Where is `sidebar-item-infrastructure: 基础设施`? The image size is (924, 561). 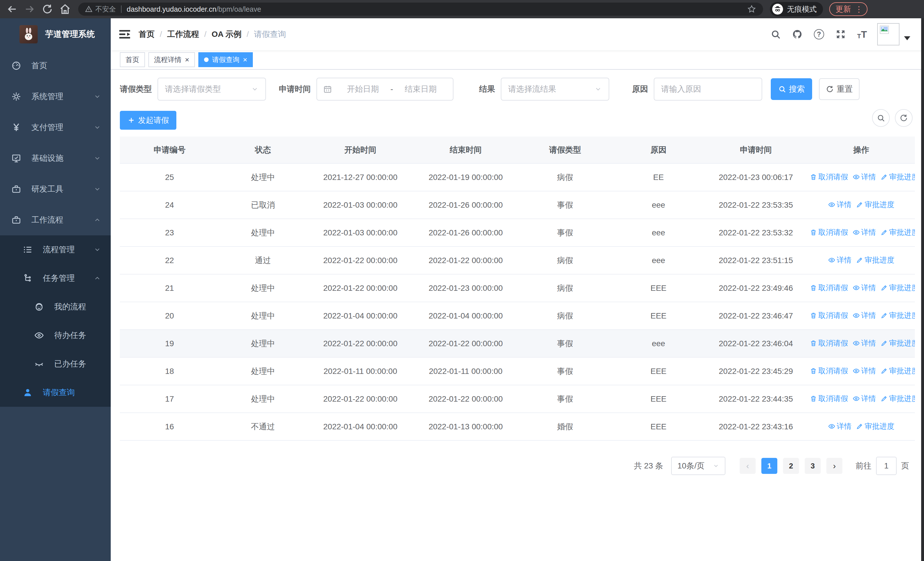 sidebar-item-infrastructure: 基础设施 is located at coordinates (56, 158).